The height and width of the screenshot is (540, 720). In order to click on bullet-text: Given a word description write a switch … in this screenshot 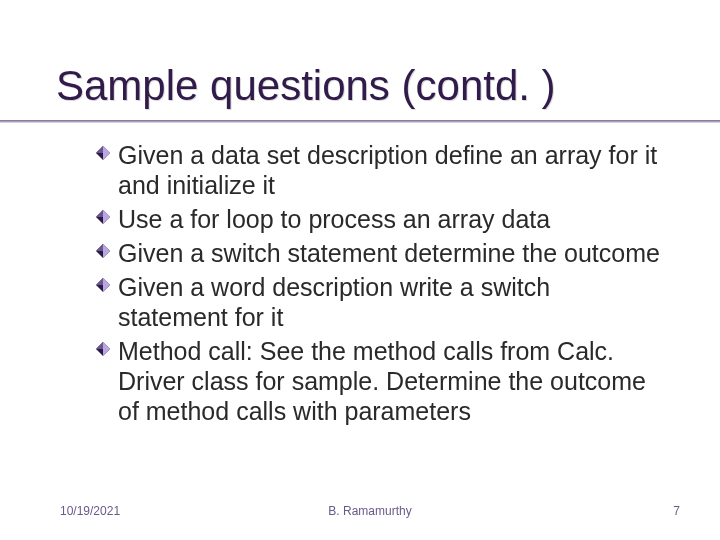, I will do `click(334, 302)`.